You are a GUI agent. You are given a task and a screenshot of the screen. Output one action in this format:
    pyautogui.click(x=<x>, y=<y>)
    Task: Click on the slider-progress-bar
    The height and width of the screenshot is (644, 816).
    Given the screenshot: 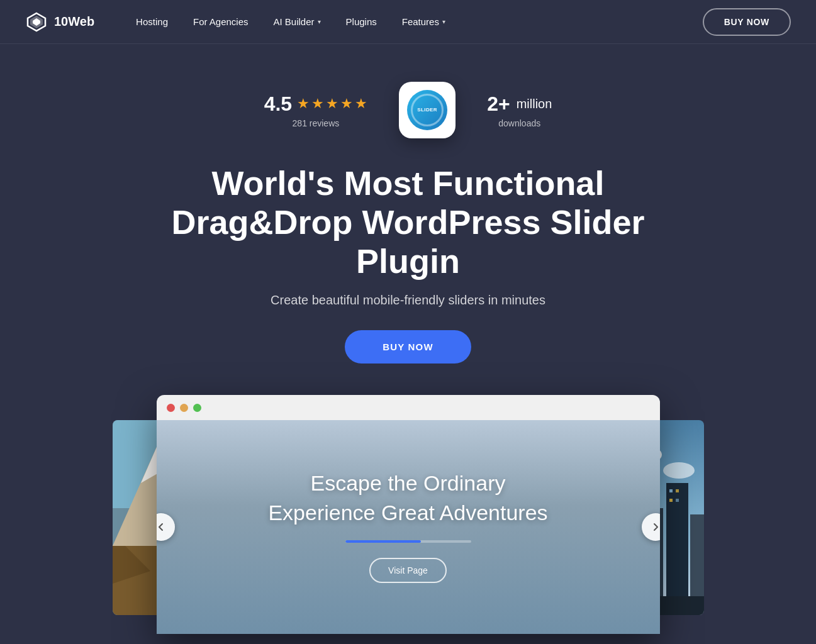 What is the action you would take?
    pyautogui.click(x=408, y=541)
    